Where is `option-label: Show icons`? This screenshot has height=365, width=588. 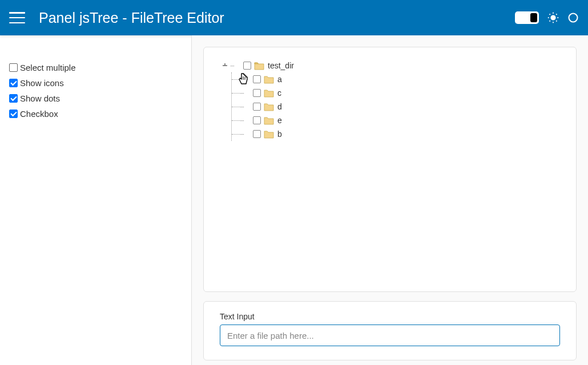 option-label: Show icons is located at coordinates (42, 83).